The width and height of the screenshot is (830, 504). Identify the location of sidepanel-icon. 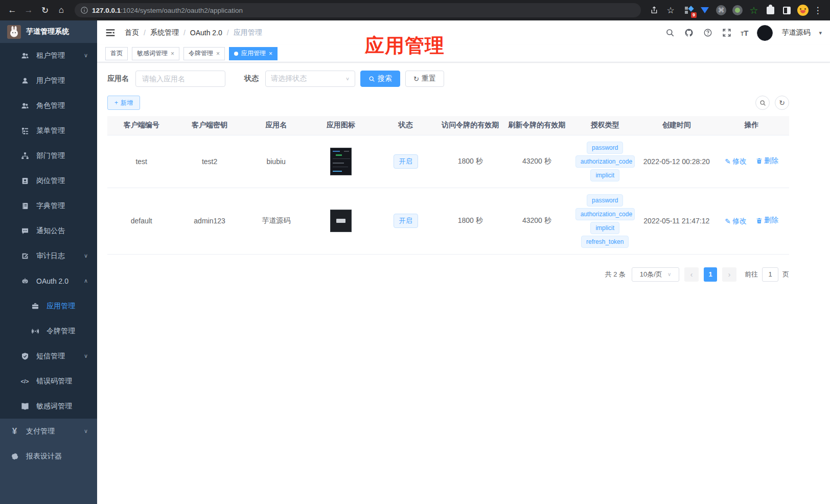
(787, 10).